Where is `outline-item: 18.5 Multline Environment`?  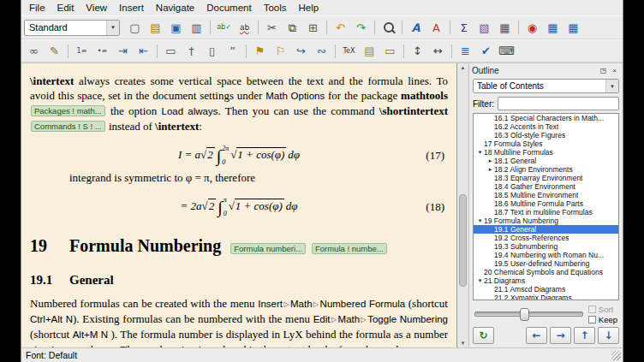 outline-item: 18.5 Multline Environment is located at coordinates (546, 195).